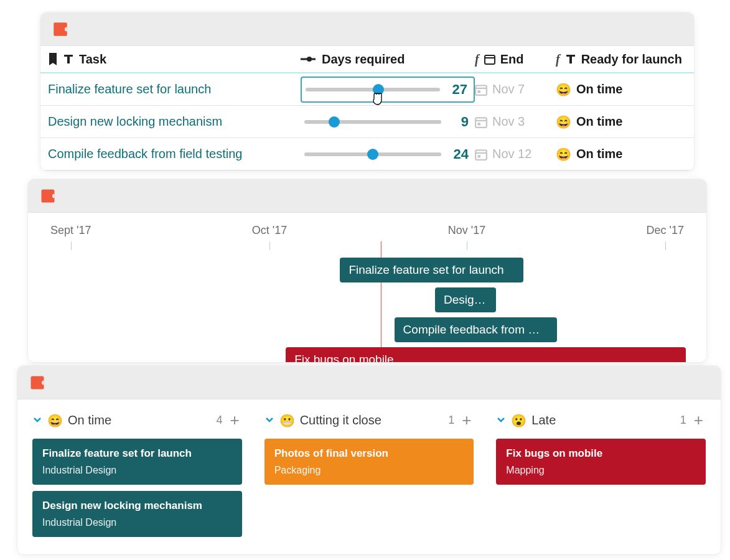 The height and width of the screenshot is (560, 730). I want to click on kanban-card: Fix bugs on mobile Mapping, so click(601, 462).